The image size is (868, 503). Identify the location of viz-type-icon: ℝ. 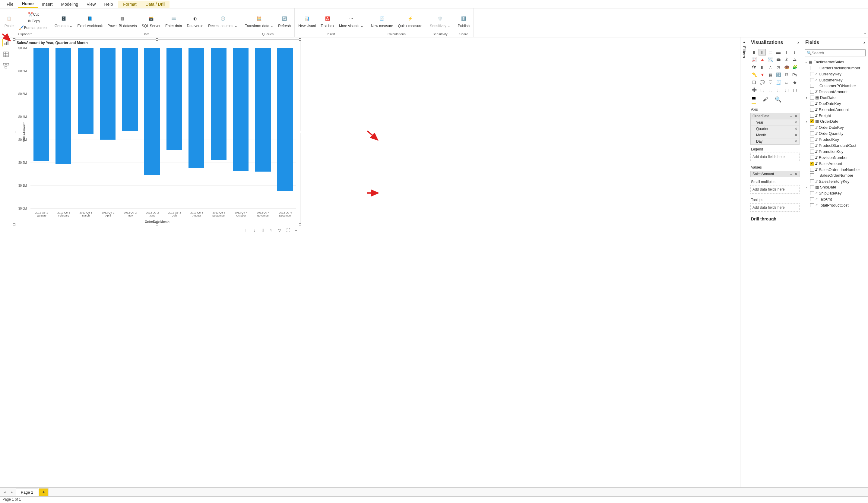
(787, 75).